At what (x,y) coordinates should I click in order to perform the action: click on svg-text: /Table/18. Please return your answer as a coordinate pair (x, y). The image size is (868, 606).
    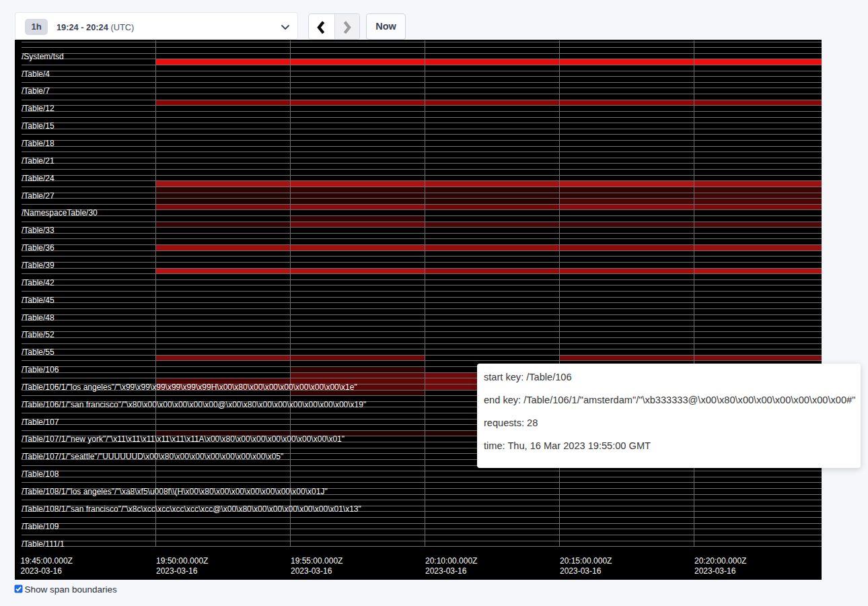
    Looking at the image, I should click on (38, 143).